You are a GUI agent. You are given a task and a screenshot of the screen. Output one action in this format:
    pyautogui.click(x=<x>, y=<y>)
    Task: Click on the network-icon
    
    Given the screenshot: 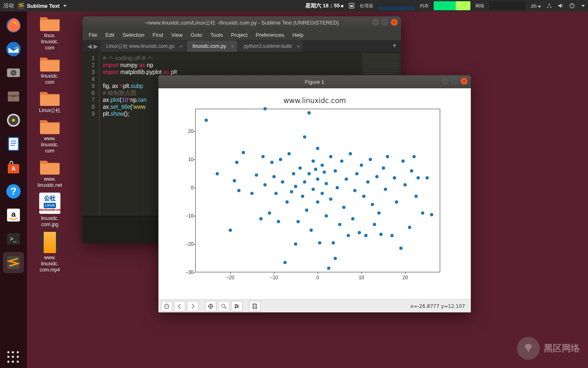 What is the action you would take?
    pyautogui.click(x=549, y=6)
    